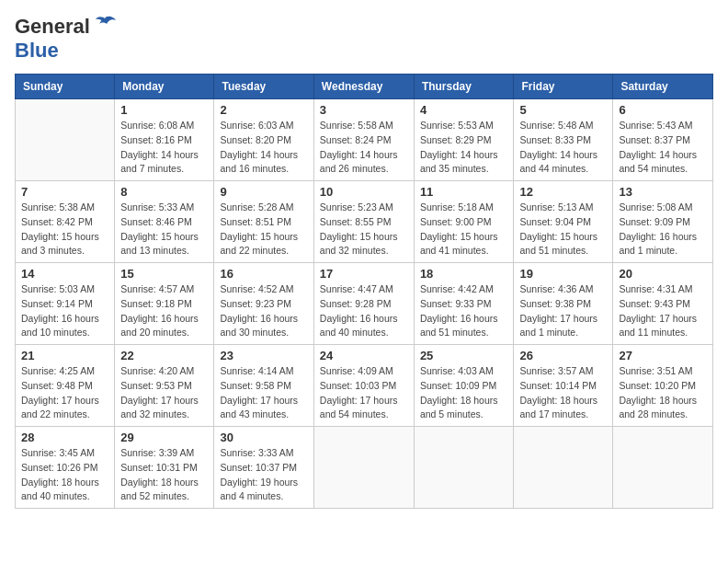  Describe the element at coordinates (664, 223) in the screenshot. I see `calendar-cell: 13Sunrise: 5:08 AM Sunset: 9:09 PM Dayli…` at that location.